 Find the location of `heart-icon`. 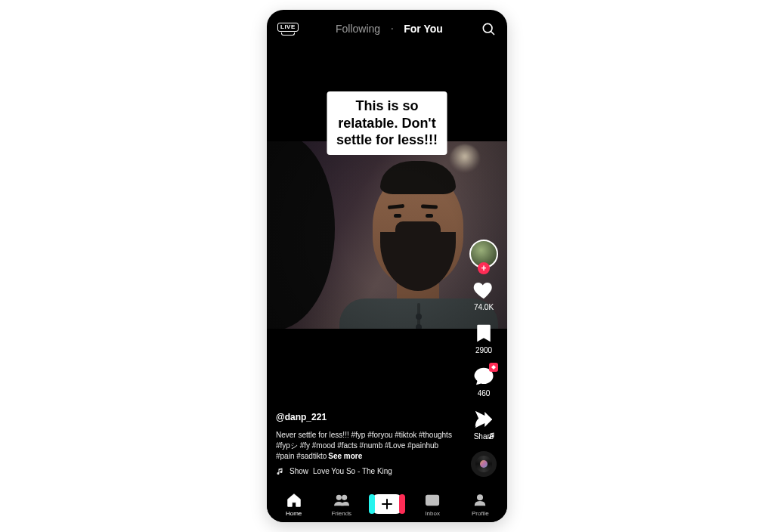

heart-icon is located at coordinates (484, 290).